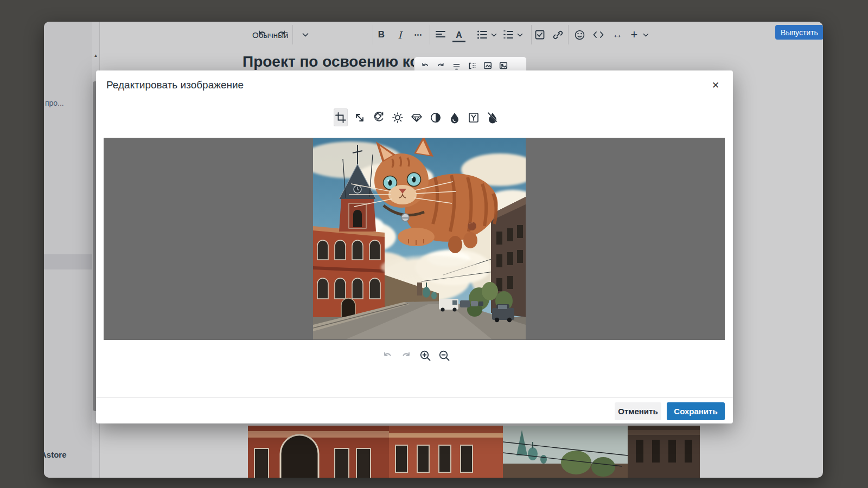 This screenshot has height=488, width=868. What do you see at coordinates (598, 35) in the screenshot?
I see `code-icon` at bounding box center [598, 35].